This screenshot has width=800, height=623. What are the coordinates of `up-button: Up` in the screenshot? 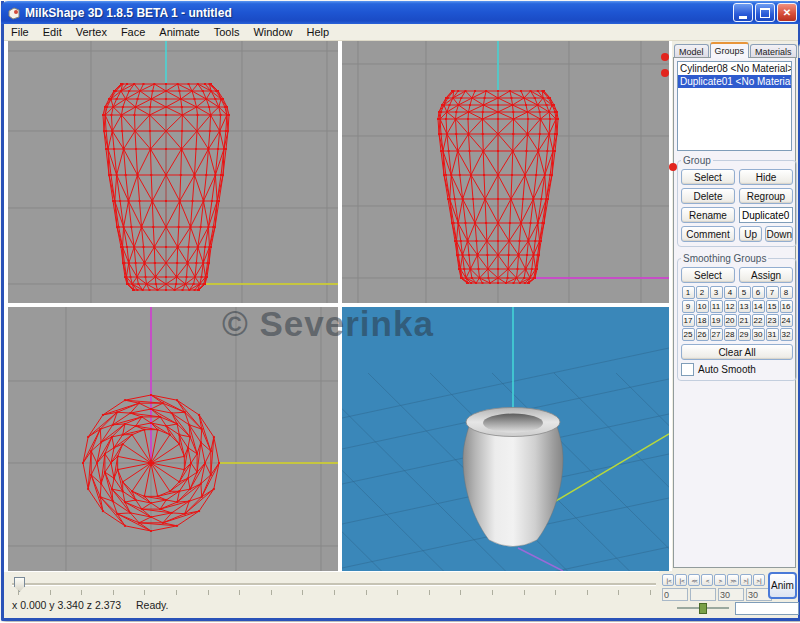 It's located at (750, 234).